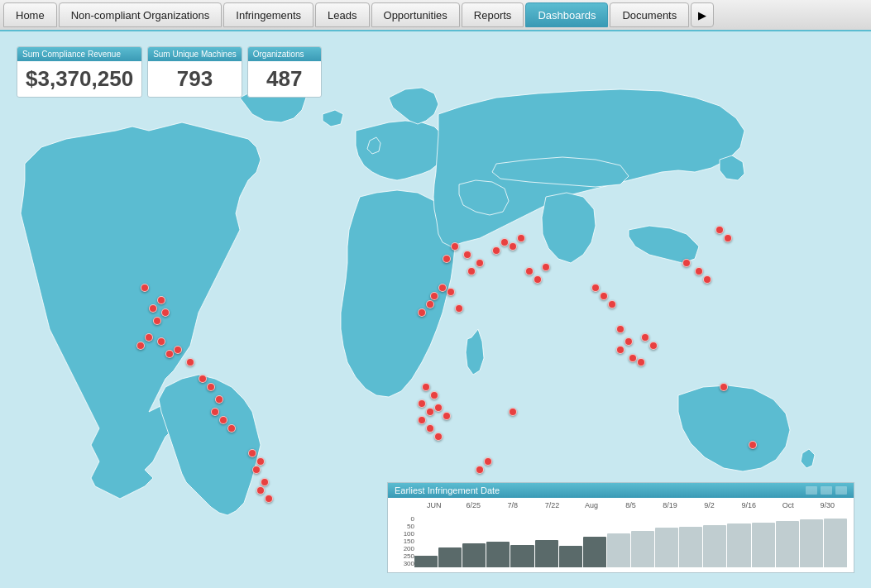 This screenshot has height=588, width=871. Describe the element at coordinates (620, 505) in the screenshot. I see `chart-xaxis: JUN6/257/87/22Aug8/58/199/29/16Oct9/30` at that location.